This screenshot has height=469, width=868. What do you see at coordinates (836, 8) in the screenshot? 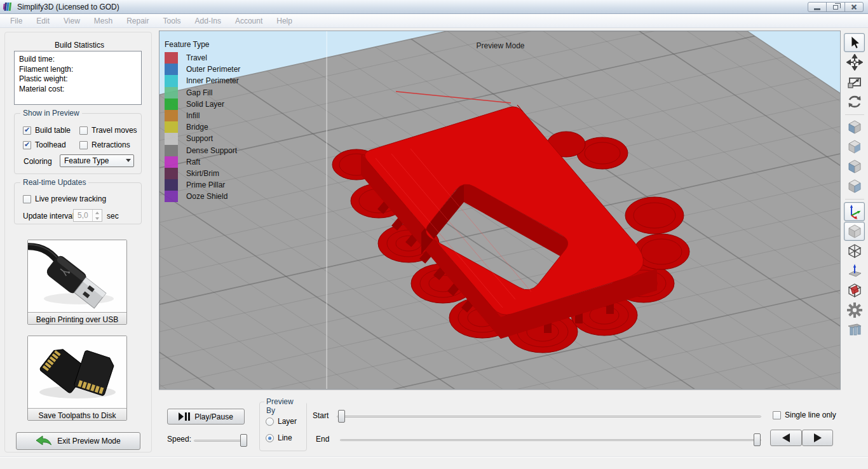
I see `restore-icon` at bounding box center [836, 8].